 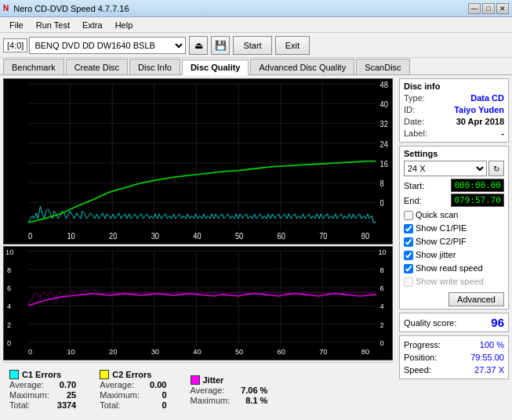 I want to click on svg-text: 10, so click(x=71, y=351).